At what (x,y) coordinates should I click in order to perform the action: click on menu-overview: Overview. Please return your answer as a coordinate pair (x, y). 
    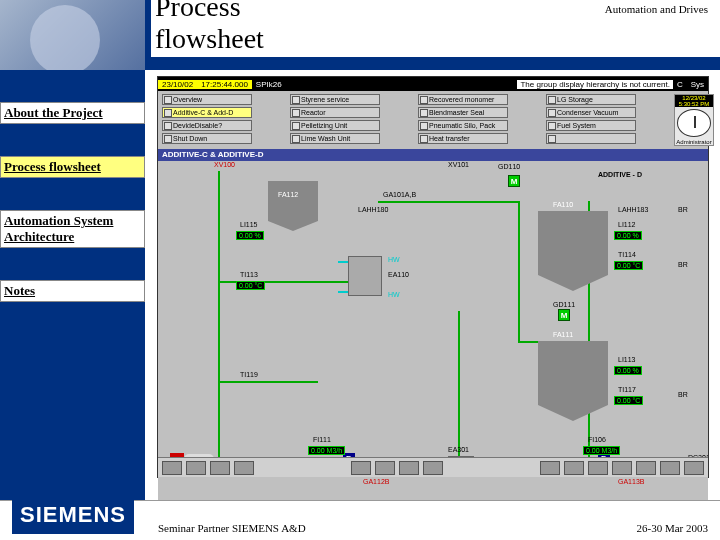
    Looking at the image, I should click on (207, 100).